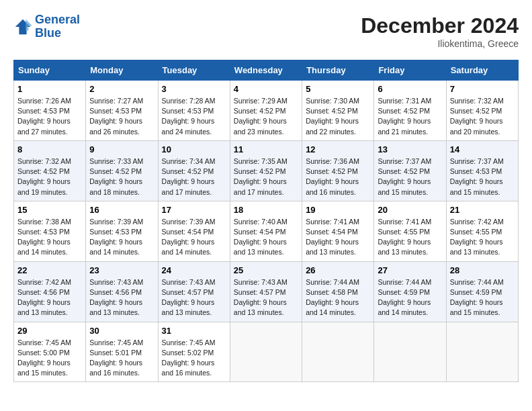 Image resolution: width=532 pixels, height=411 pixels. Describe the element at coordinates (266, 89) in the screenshot. I see `day-number: 4` at that location.